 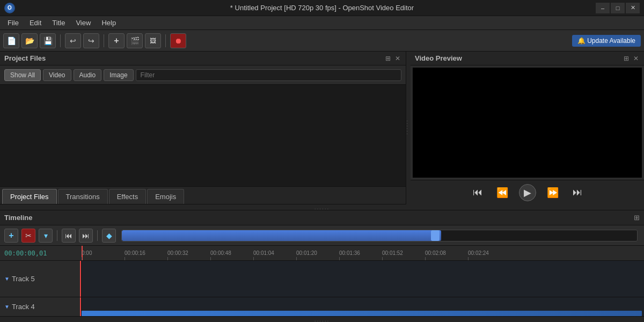 I want to click on skip-to-start-button: ⏮, so click(x=478, y=193).